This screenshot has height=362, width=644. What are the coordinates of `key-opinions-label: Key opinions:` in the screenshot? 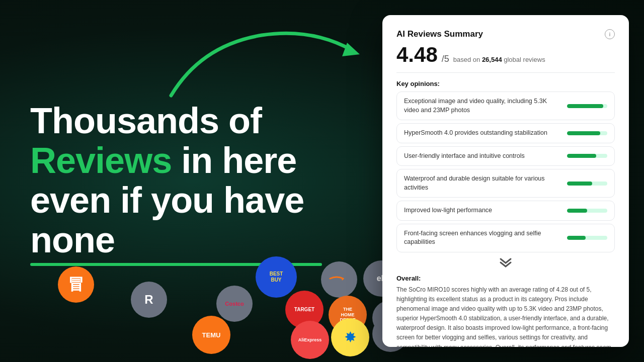 It's located at (506, 83).